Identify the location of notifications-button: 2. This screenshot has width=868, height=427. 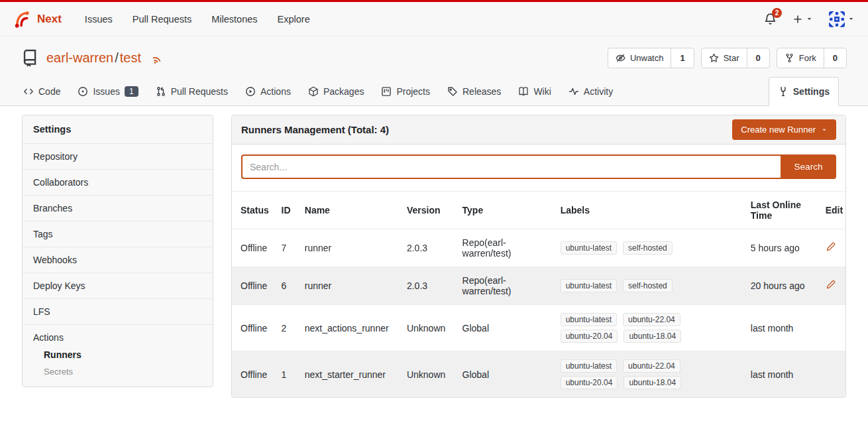
(770, 19).